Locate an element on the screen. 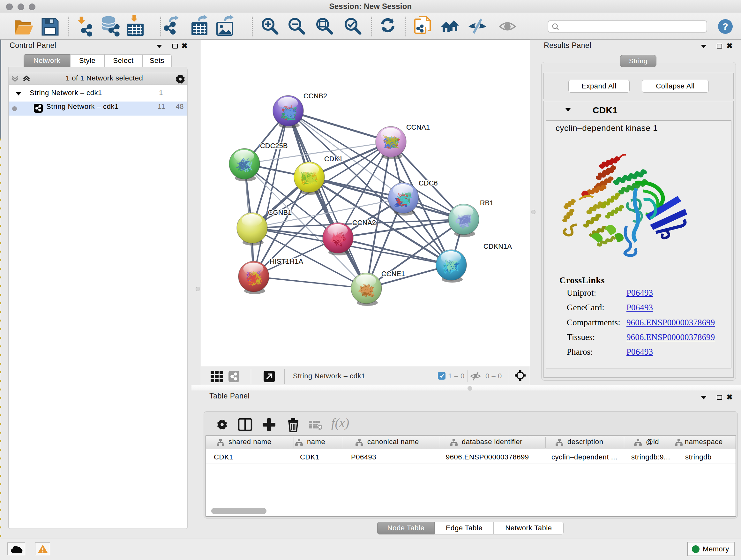 The width and height of the screenshot is (741, 560). svg-text: CDKN1A is located at coordinates (498, 247).